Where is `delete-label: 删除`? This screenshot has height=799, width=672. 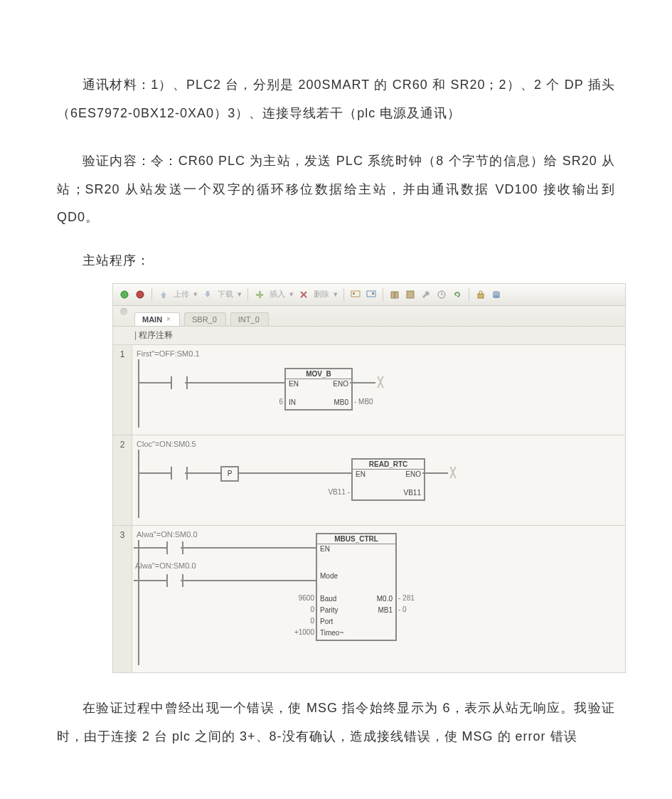
delete-label: 删除 is located at coordinates (321, 295).